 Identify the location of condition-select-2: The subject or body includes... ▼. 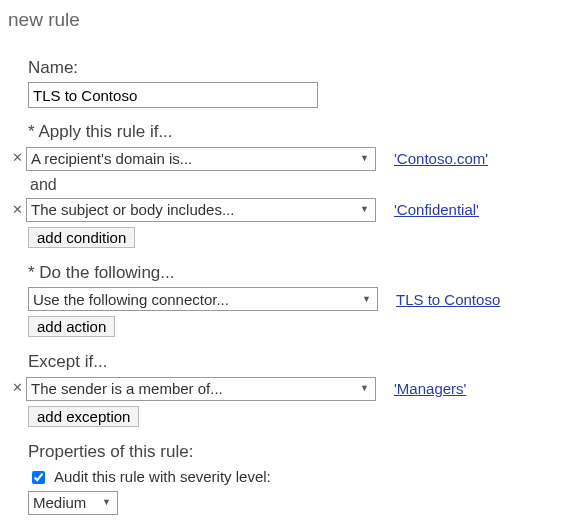
(201, 210).